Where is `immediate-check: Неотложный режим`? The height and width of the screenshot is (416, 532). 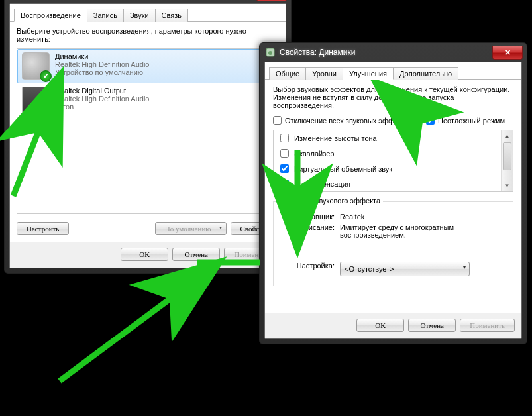
immediate-check: Неотложный режим is located at coordinates (465, 121).